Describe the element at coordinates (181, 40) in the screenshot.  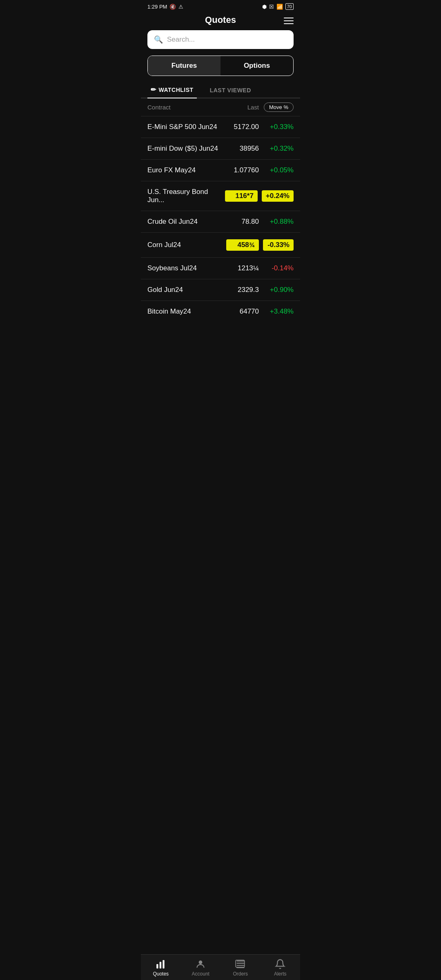
I see `search-placeholder: Search...` at that location.